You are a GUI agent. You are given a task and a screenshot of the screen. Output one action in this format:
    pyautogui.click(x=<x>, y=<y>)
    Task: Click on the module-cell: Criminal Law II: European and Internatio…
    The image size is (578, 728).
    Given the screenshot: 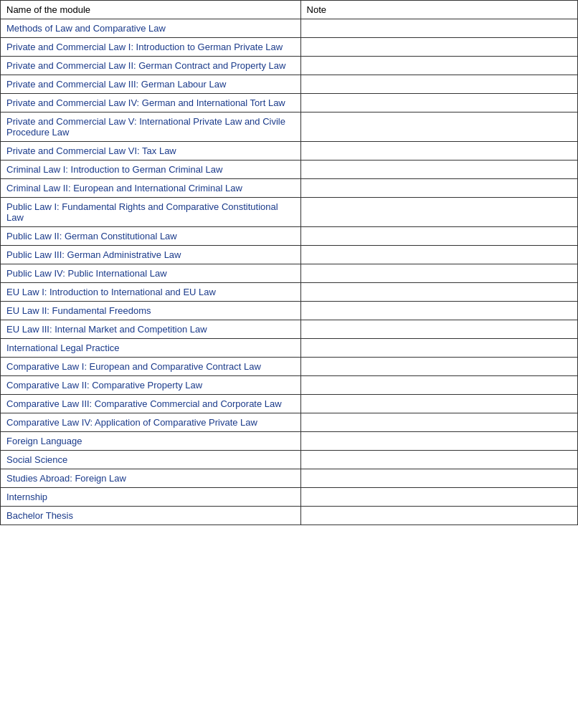 What is the action you would take?
    pyautogui.click(x=151, y=188)
    